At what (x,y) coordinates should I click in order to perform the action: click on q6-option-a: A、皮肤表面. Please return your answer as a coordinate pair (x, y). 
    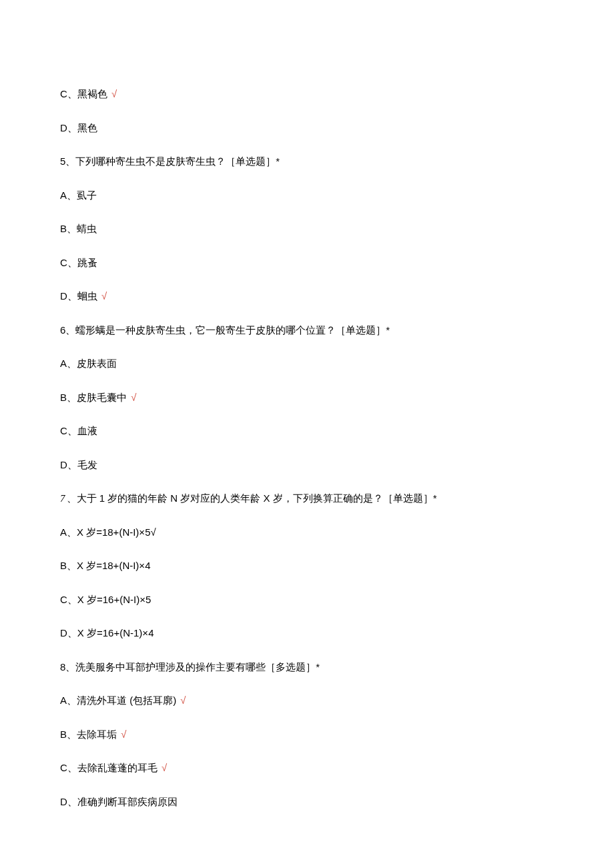
    Looking at the image, I should click on (307, 364).